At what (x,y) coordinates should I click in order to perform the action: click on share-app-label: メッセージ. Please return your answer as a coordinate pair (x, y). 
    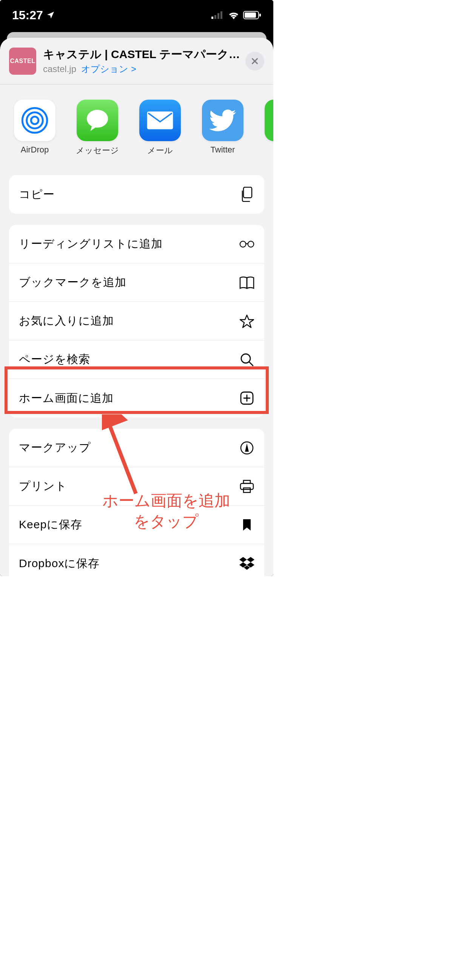
    Looking at the image, I should click on (97, 151).